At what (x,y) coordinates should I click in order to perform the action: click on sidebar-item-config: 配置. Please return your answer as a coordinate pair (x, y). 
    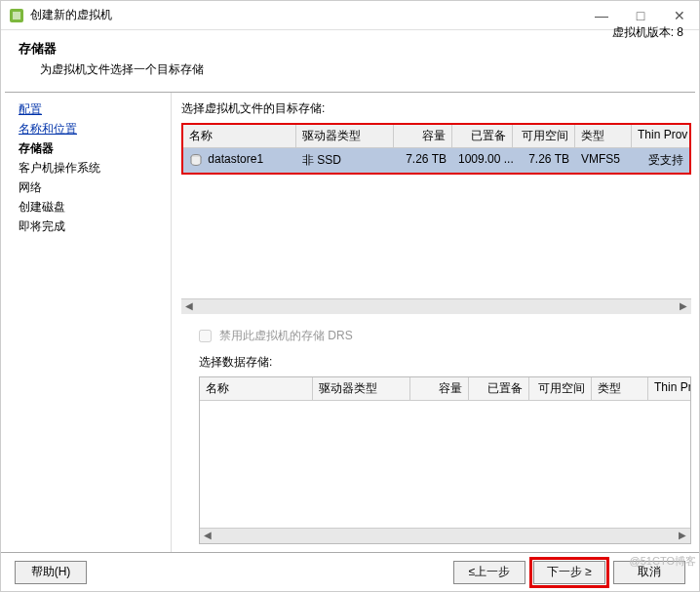
    Looking at the image, I should click on (95, 109).